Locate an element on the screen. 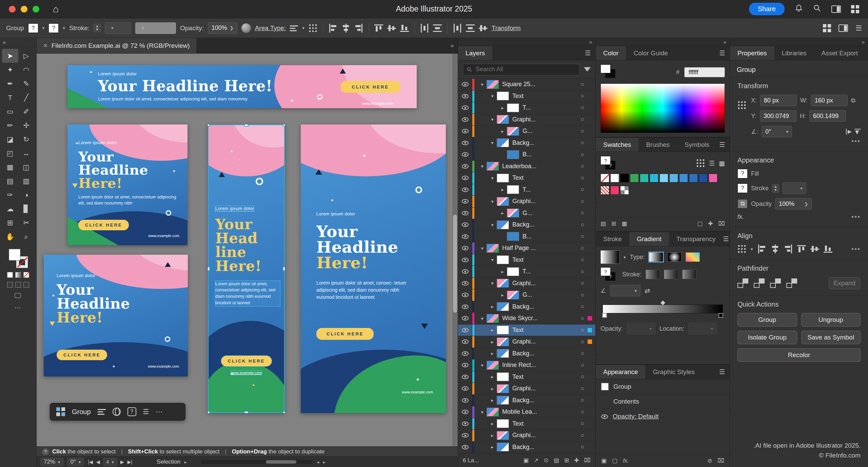  apps-grid-icon is located at coordinates (855, 9).